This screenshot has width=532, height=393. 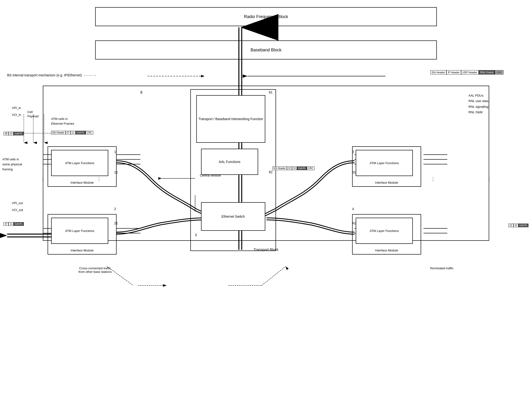 What do you see at coordinates (519, 226) in the screenshot?
I see `pkt-22-33-bottom-right: 22 33 Cell PL` at bounding box center [519, 226].